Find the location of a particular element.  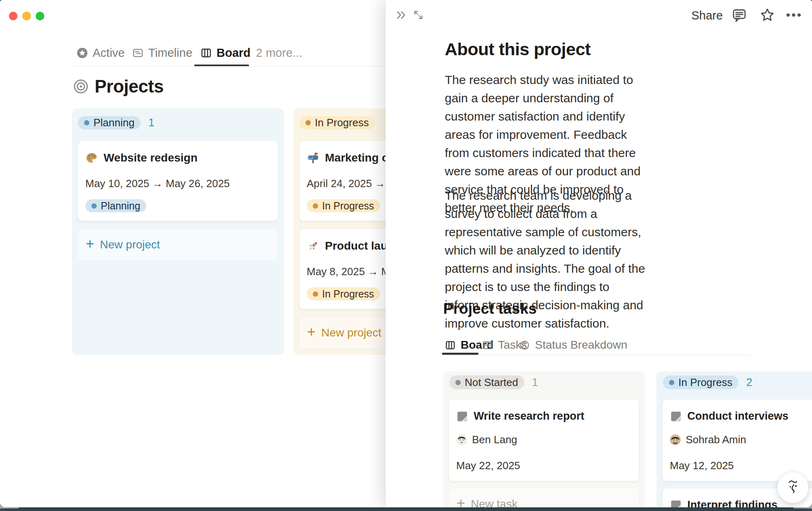

column-name: Planning is located at coordinates (114, 123).